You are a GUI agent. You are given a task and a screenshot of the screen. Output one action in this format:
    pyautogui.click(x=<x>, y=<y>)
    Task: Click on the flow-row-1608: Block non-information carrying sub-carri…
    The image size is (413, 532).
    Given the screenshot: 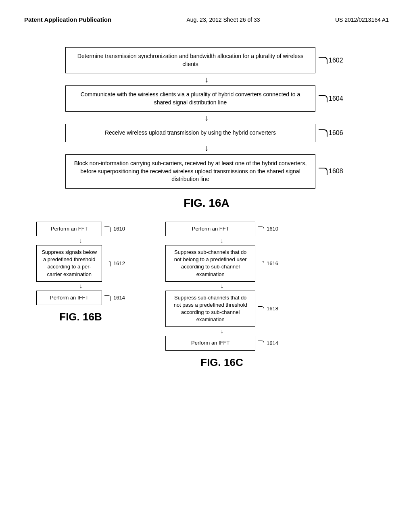 What is the action you would take?
    pyautogui.click(x=206, y=172)
    